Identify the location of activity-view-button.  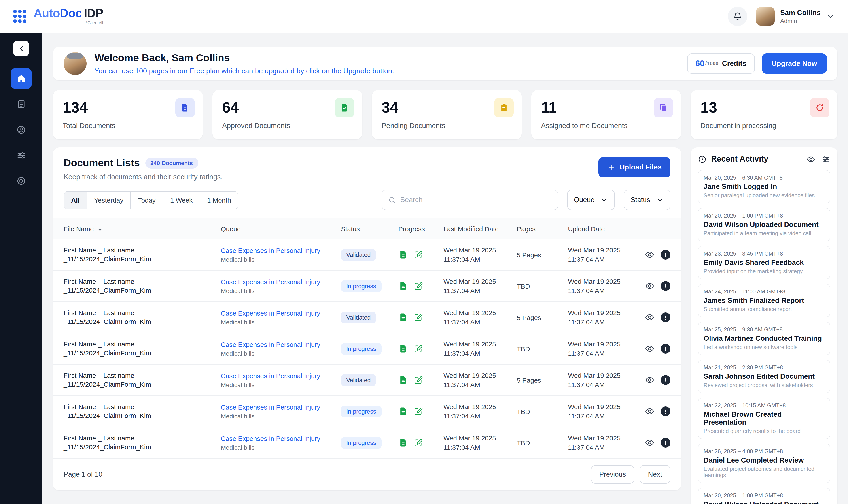
(811, 159).